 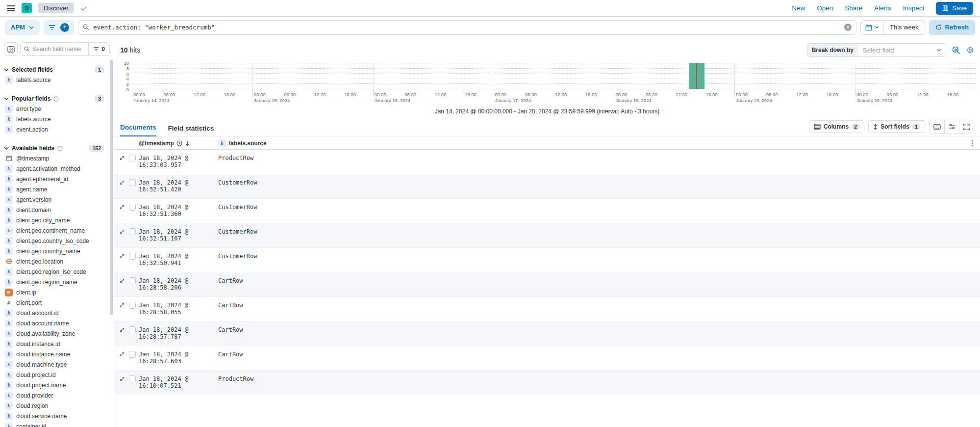 What do you see at coordinates (57, 130) in the screenshot?
I see `sidebar-field-item: k event.action` at bounding box center [57, 130].